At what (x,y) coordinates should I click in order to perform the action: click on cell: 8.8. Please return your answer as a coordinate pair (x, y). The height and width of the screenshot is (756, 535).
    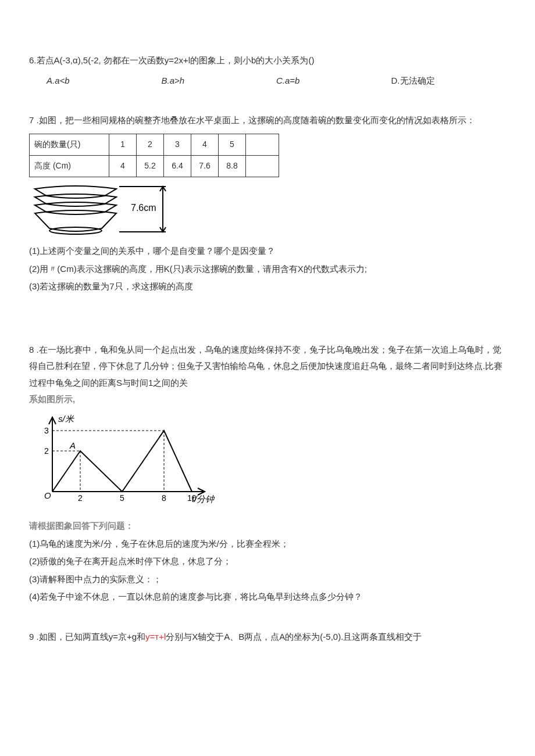
    Looking at the image, I should click on (233, 166).